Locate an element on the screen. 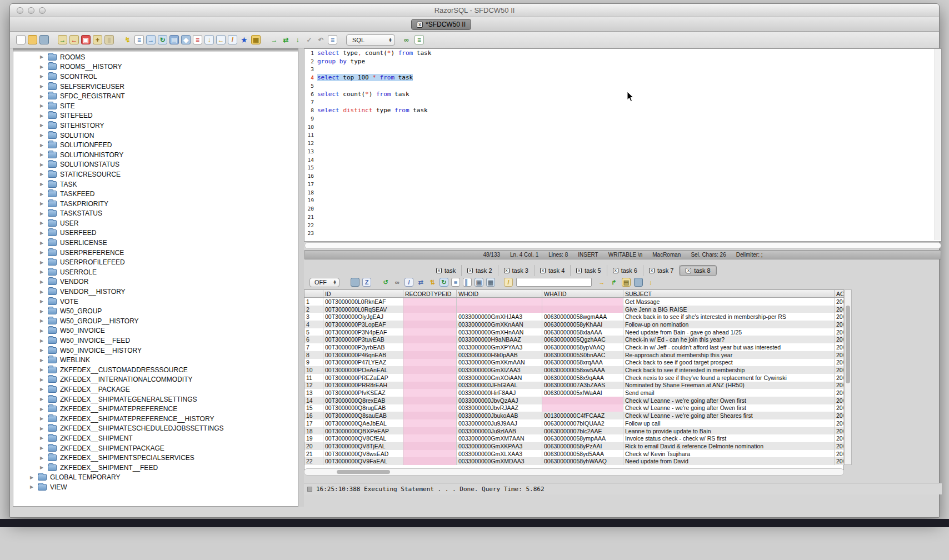 The image size is (949, 560). table-cell: Check-in w/ Ed - can he join this year? is located at coordinates (729, 339).